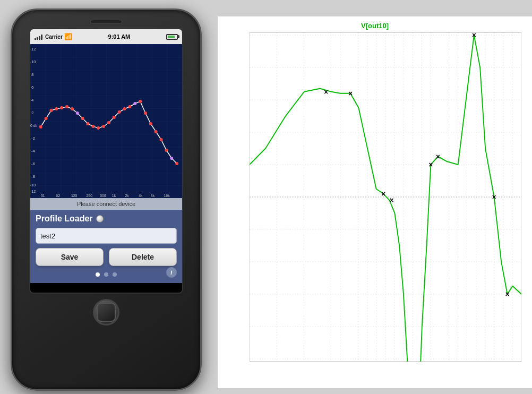  Describe the element at coordinates (106, 312) in the screenshot. I see `home-button` at that location.